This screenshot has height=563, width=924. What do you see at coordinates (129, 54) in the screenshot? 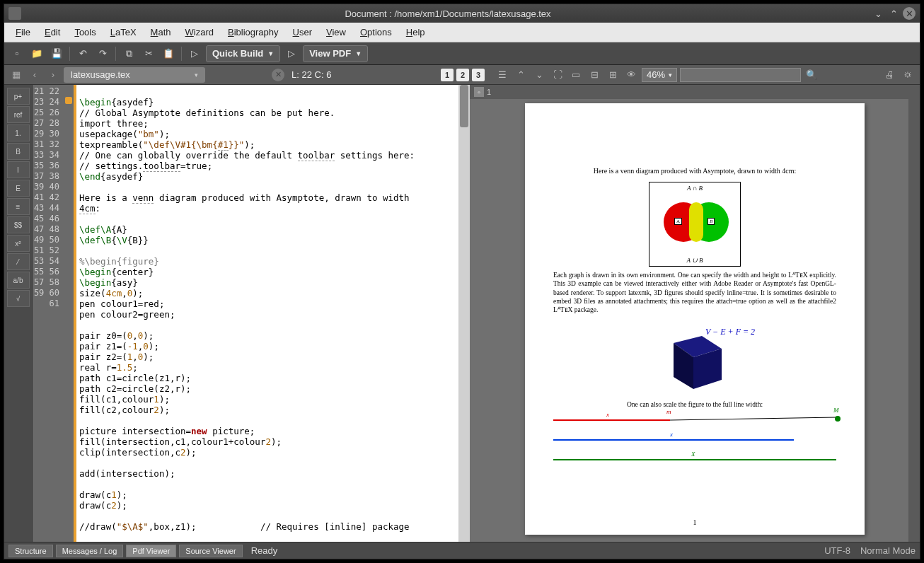
I see `copy-button: ⧉` at bounding box center [129, 54].